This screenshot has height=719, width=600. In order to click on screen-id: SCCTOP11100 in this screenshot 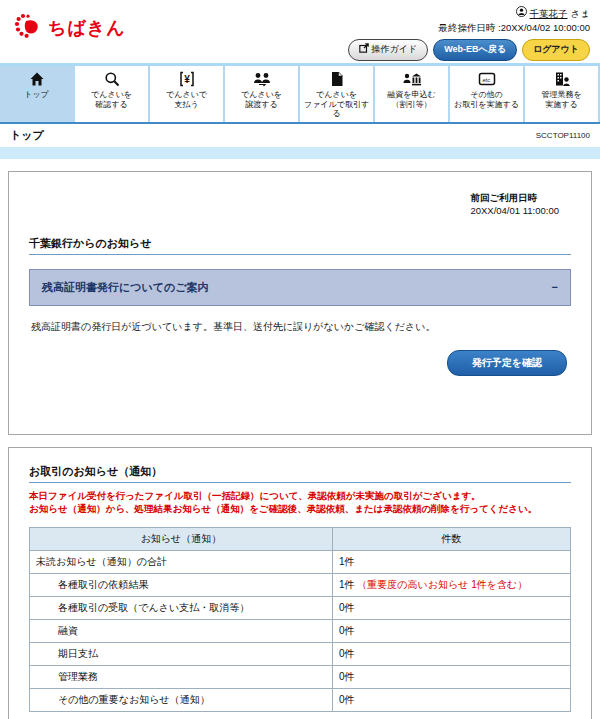, I will do `click(563, 136)`.